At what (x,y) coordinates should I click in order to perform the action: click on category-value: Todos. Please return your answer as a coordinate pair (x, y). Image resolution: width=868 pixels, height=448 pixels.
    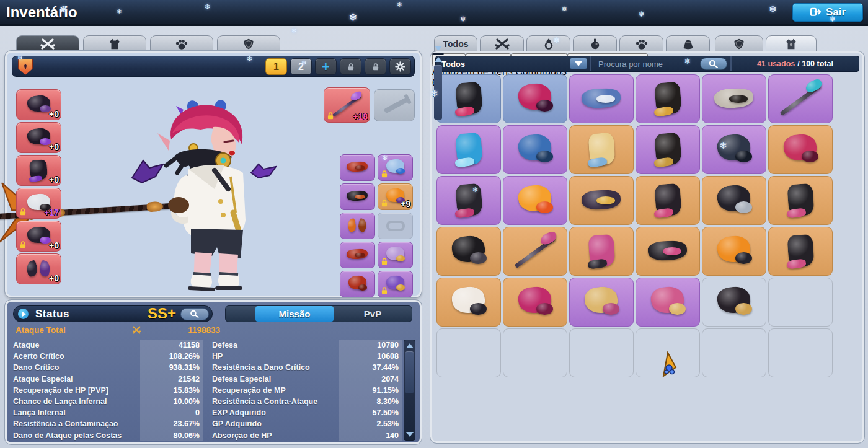
    Looking at the image, I should click on (453, 64).